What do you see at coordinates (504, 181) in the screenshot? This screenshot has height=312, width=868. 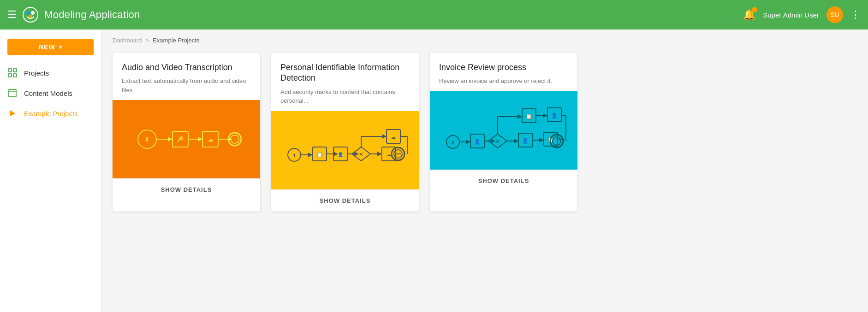 I see `card-invoice-show-details: SHOW DETAILS` at bounding box center [504, 181].